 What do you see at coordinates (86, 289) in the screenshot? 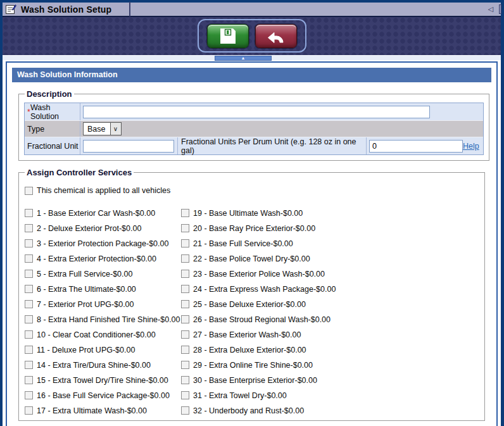
I see `service-label: 6 - Extra The Ultimate-$0.00` at bounding box center [86, 289].